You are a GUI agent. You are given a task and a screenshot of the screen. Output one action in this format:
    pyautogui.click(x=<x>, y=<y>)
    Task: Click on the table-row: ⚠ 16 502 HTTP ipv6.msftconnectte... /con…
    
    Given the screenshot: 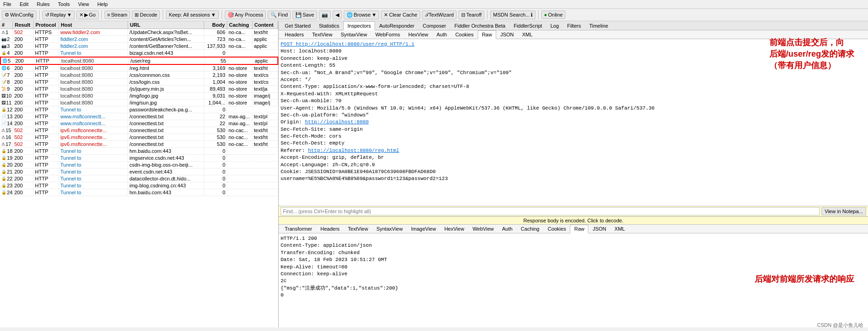 What is the action you would take?
    pyautogui.click(x=139, y=137)
    